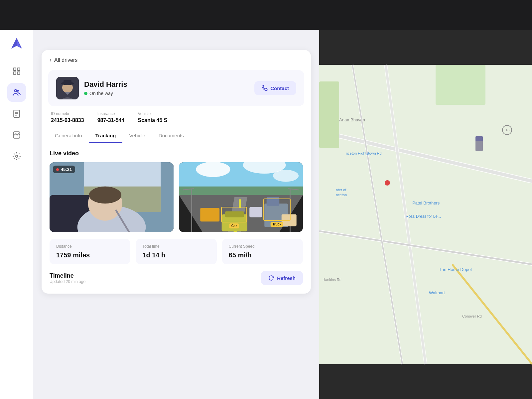  Describe the element at coordinates (263, 255) in the screenshot. I see `speed-value: 65 mi/h` at that location.